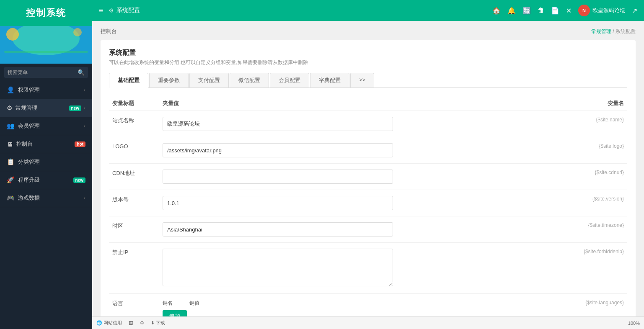 The image size is (644, 329). Describe the element at coordinates (46, 144) in the screenshot. I see `sidebar-item-dashboard: 🖥 控制台 hot` at that location.